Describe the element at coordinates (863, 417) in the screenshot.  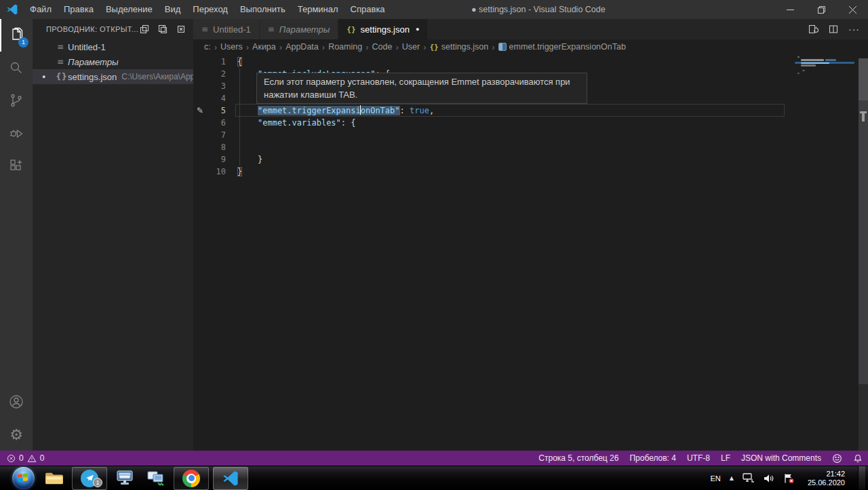
I see `scrollbar-lower` at that location.